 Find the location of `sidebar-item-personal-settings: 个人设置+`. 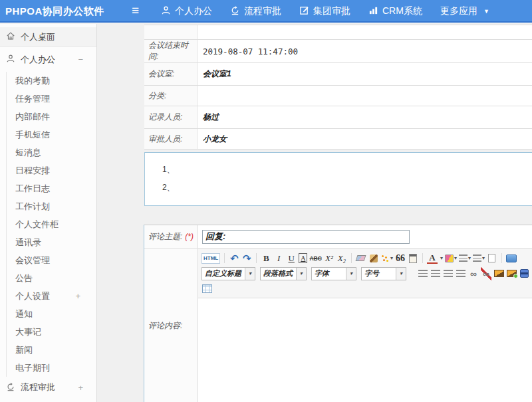

sidebar-item-personal-settings: 个人设置+ is located at coordinates (52, 296).